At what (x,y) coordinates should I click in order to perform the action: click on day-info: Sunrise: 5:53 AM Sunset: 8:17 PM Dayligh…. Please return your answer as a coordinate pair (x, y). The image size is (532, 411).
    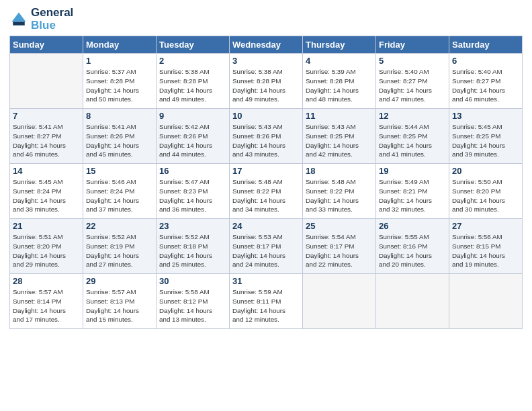
    Looking at the image, I should click on (266, 251).